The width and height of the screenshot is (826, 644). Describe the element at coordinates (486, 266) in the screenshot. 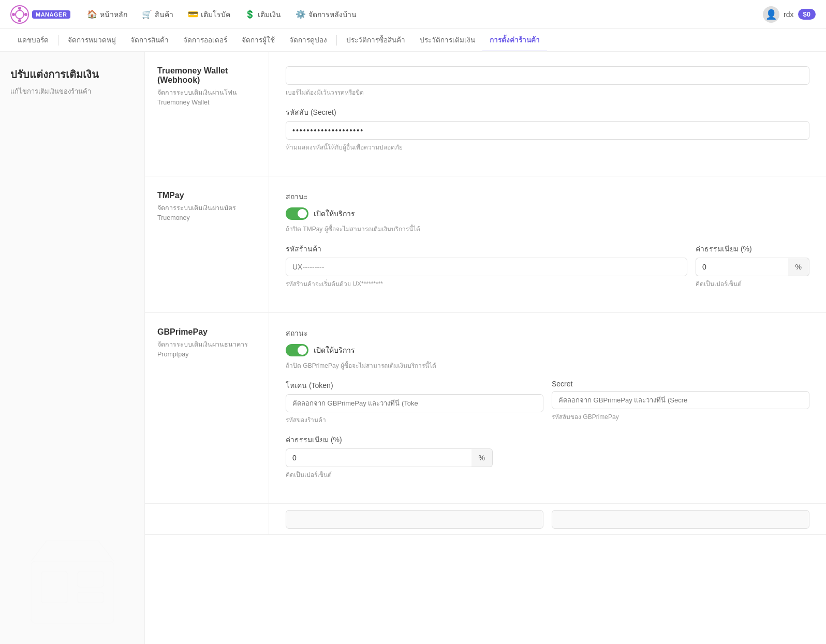

I see `tmpay-shop-code-col: รหัสร้านค้า รหัสร้านค้าจะเริ่มต้นด้วย UX…` at that location.